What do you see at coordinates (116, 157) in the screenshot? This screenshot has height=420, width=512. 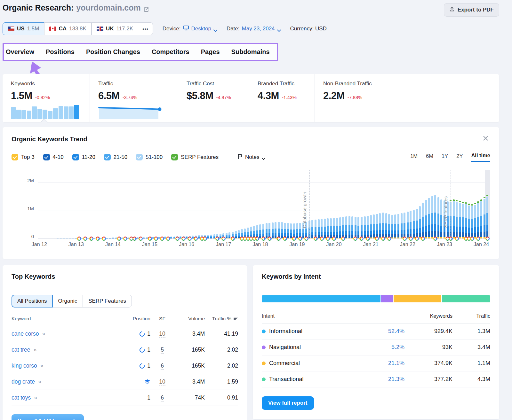 I see `legend-21-50: 21-50` at bounding box center [116, 157].